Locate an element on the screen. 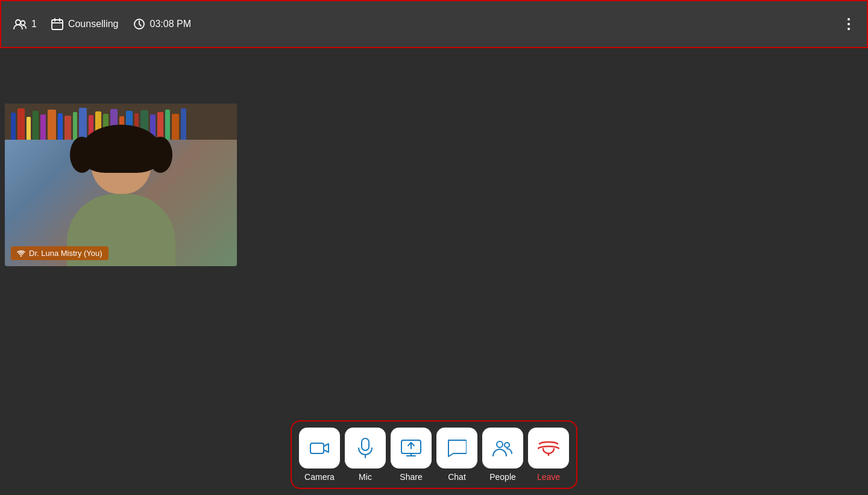 Image resolution: width=868 pixels, height=495 pixels. camera-icon is located at coordinates (319, 448).